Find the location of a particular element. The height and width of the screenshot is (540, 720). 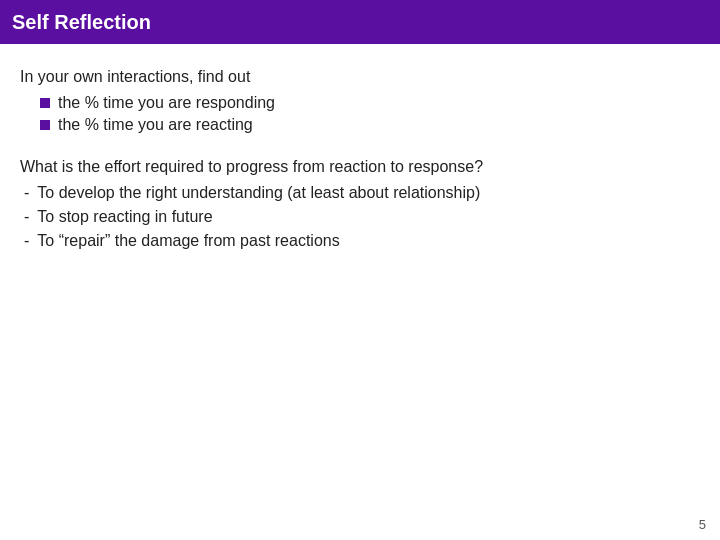

dash-item-3: - To “repair” the damage from past react… is located at coordinates (362, 241).